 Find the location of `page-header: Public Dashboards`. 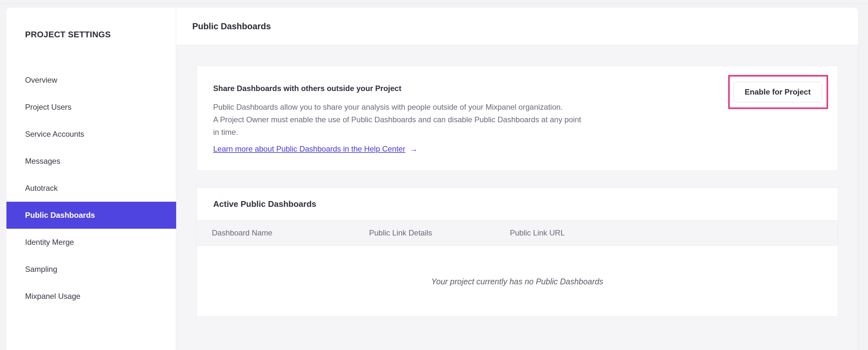

page-header: Public Dashboards is located at coordinates (517, 27).